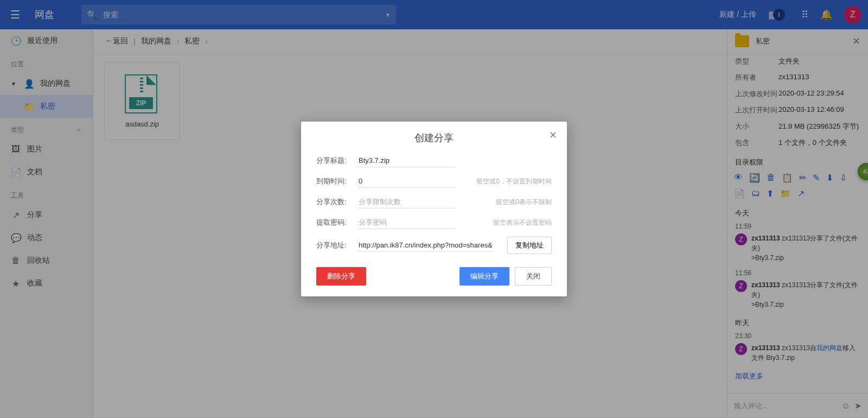 The image size is (868, 418). What do you see at coordinates (406, 202) in the screenshot?
I see `share-count-input` at bounding box center [406, 202].